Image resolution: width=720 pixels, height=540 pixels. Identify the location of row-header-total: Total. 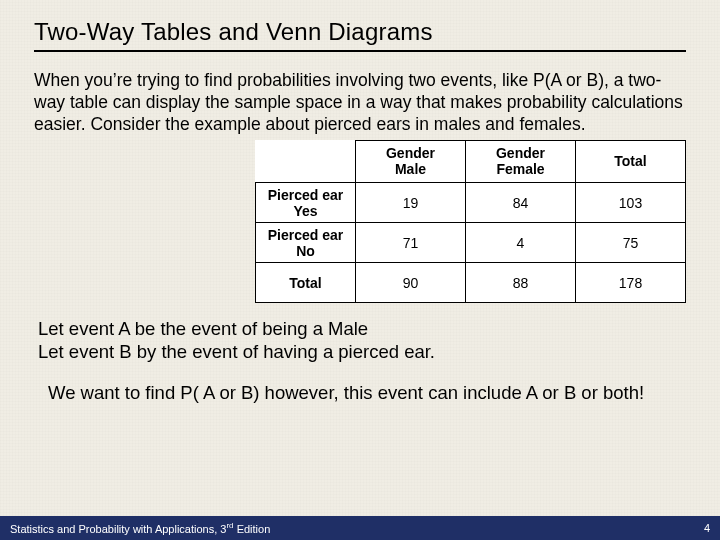
(306, 283).